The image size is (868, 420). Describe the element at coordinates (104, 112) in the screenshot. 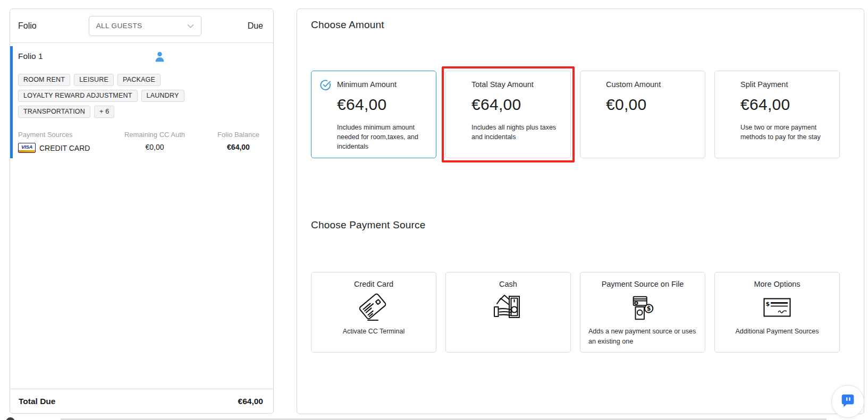

I see `tag-more-chip: + 6` at that location.